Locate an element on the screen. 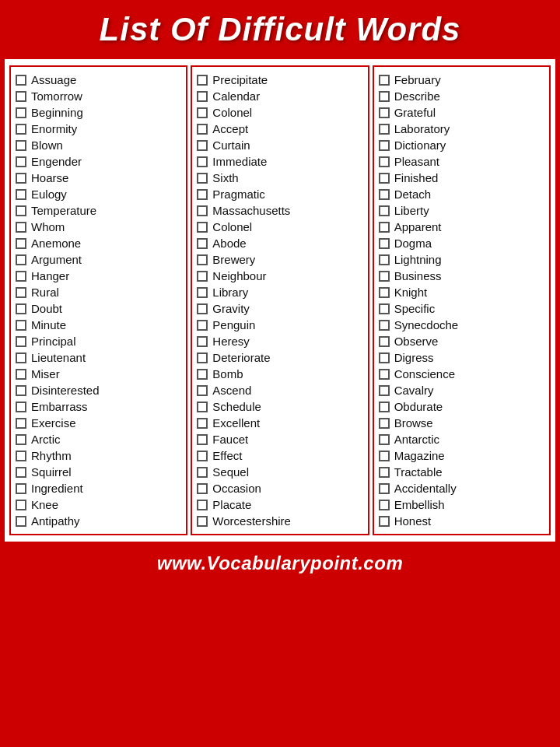 The height and width of the screenshot is (747, 560). list-item: Laboratory is located at coordinates (462, 129).